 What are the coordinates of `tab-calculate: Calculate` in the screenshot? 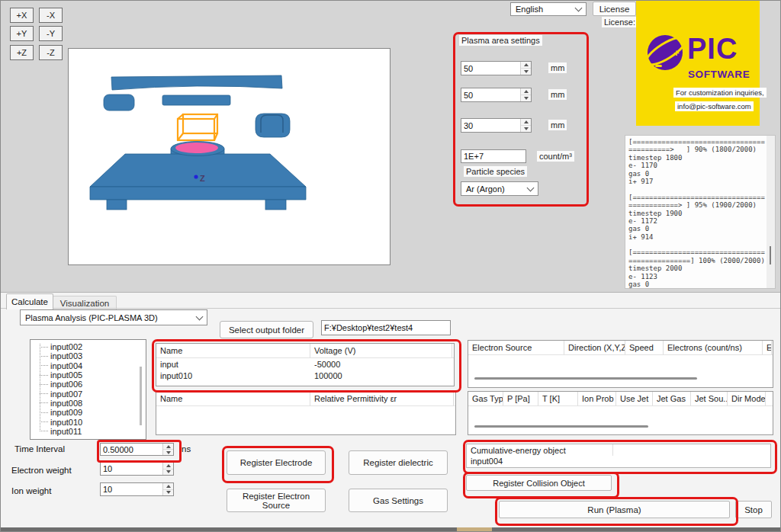 It's located at (30, 302).